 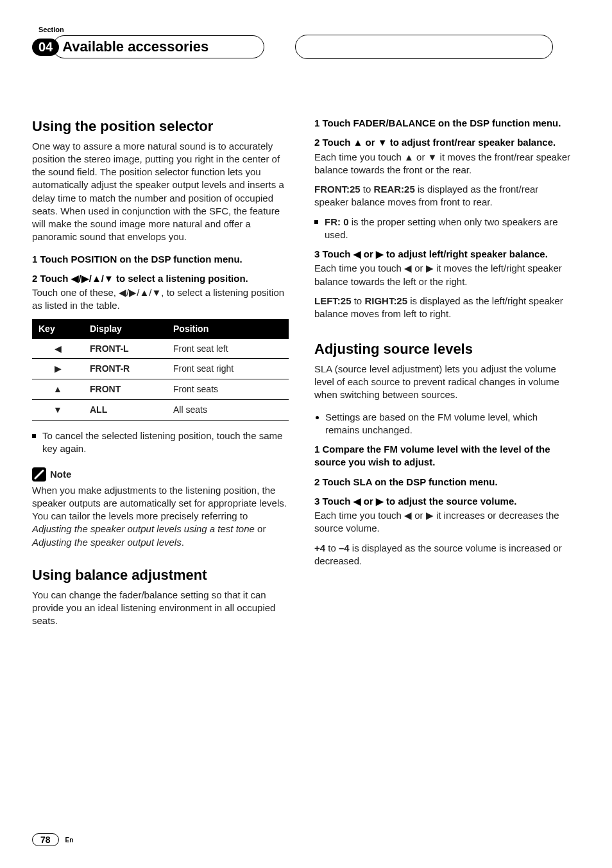 I want to click on cell-position: Front seats, so click(x=228, y=390).